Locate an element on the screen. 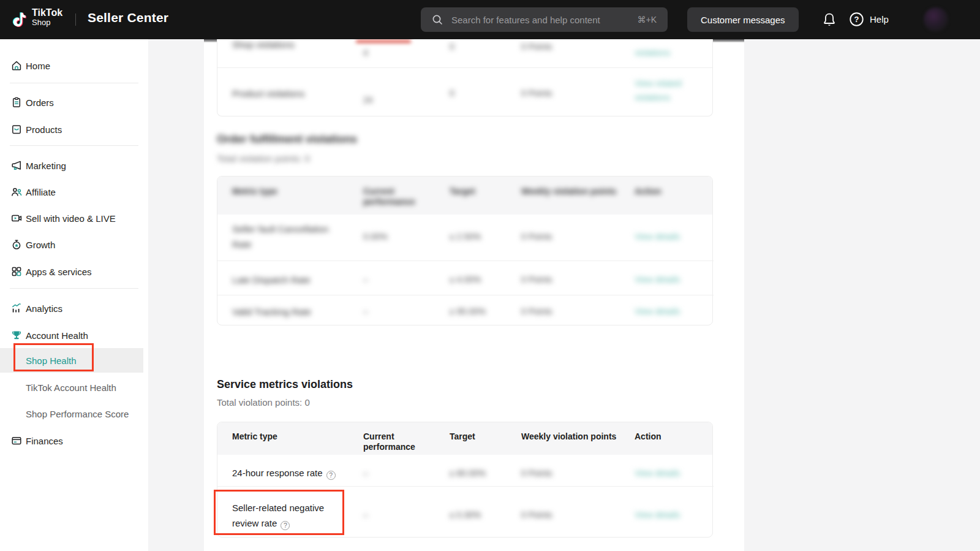  section-title-service-metrics: Service metrics violations is located at coordinates (285, 385).